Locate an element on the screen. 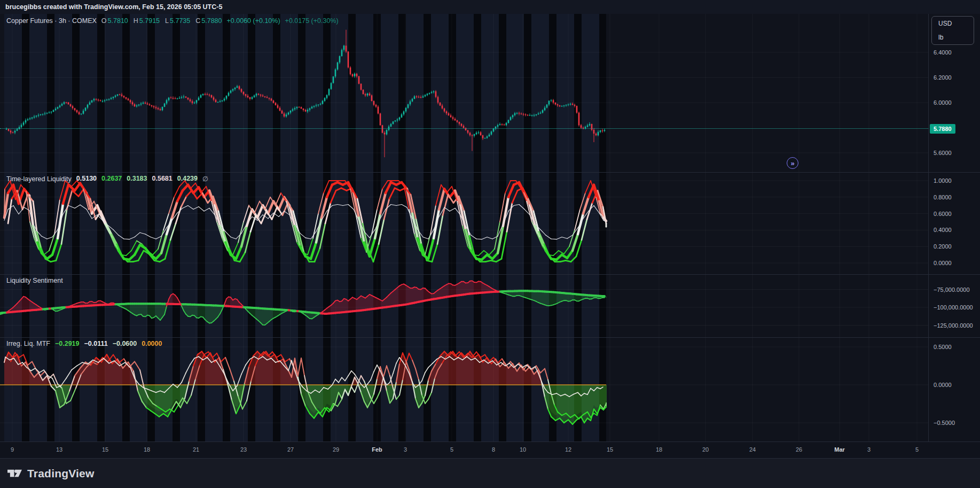  price-tick-label: 6.4000 is located at coordinates (943, 52).